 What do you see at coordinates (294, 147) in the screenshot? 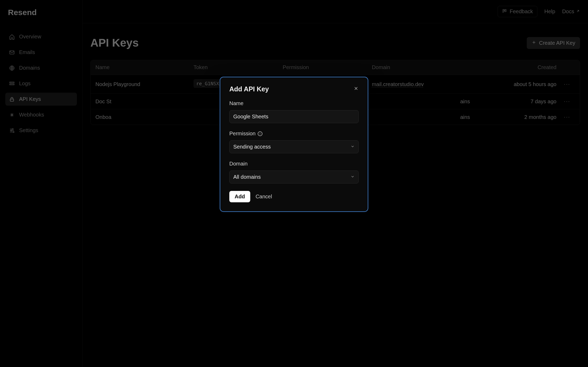
I see `permission-select: Sending access` at bounding box center [294, 147].